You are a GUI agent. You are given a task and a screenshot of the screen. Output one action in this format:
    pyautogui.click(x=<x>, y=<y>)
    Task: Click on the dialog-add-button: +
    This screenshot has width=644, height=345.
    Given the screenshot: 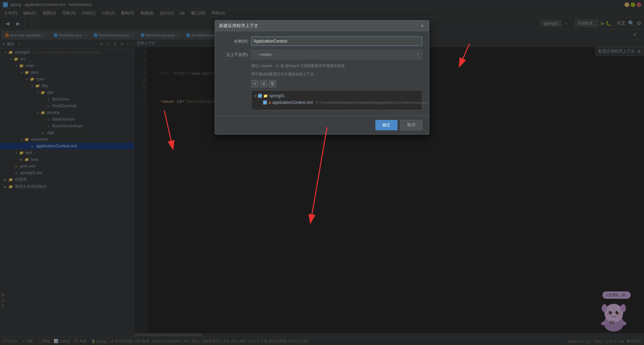 What is the action you would take?
    pyautogui.click(x=255, y=84)
    